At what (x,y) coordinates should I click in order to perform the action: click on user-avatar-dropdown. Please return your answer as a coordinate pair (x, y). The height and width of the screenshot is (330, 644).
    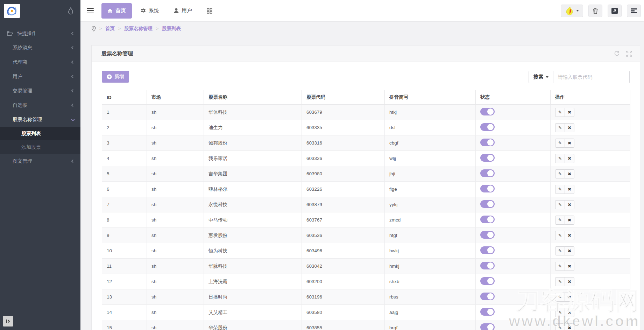
    Looking at the image, I should click on (572, 11).